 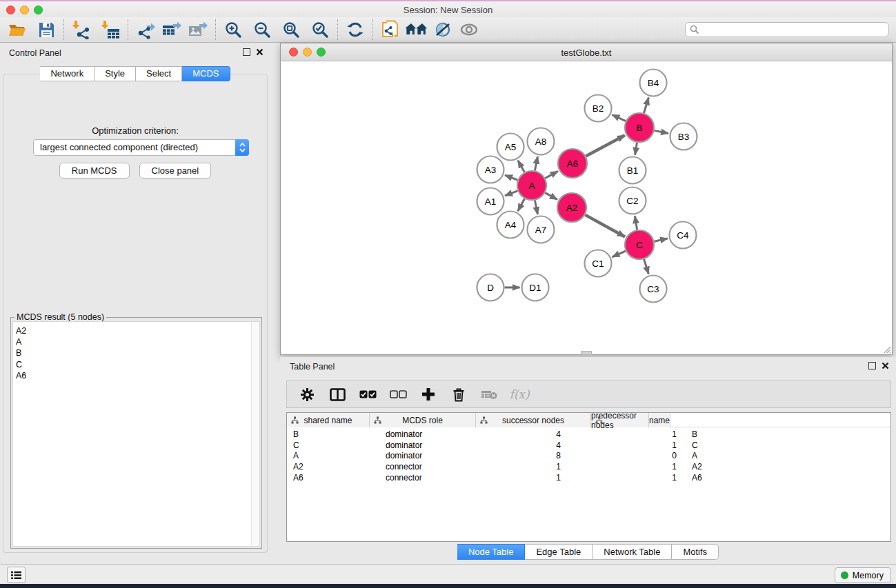 I want to click on table-column-header: shared name, so click(x=328, y=420).